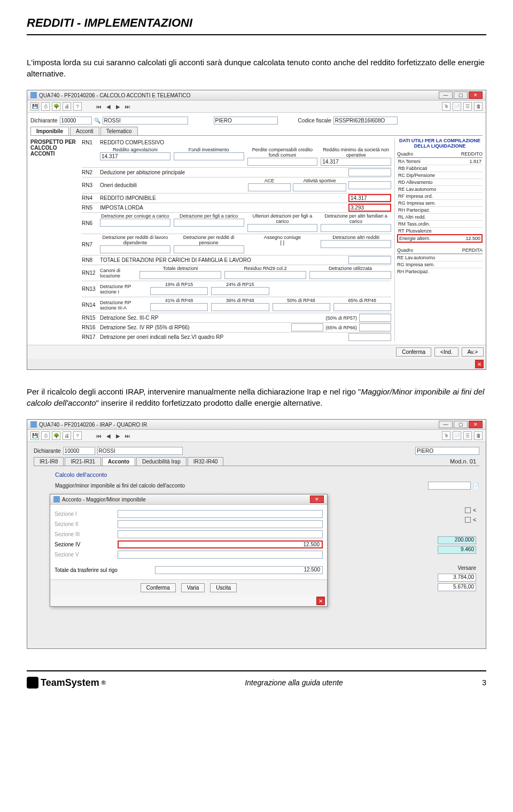 The width and height of the screenshot is (513, 812). What do you see at coordinates (135, 249) in the screenshot?
I see `rn7-f0` at bounding box center [135, 249].